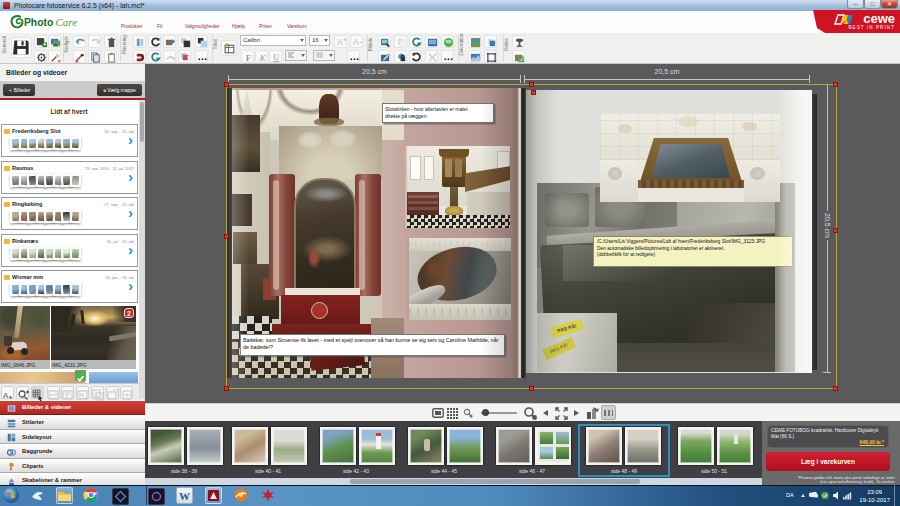 The width and height of the screenshot is (900, 506). I want to click on svg-text: F, so click(248, 58).